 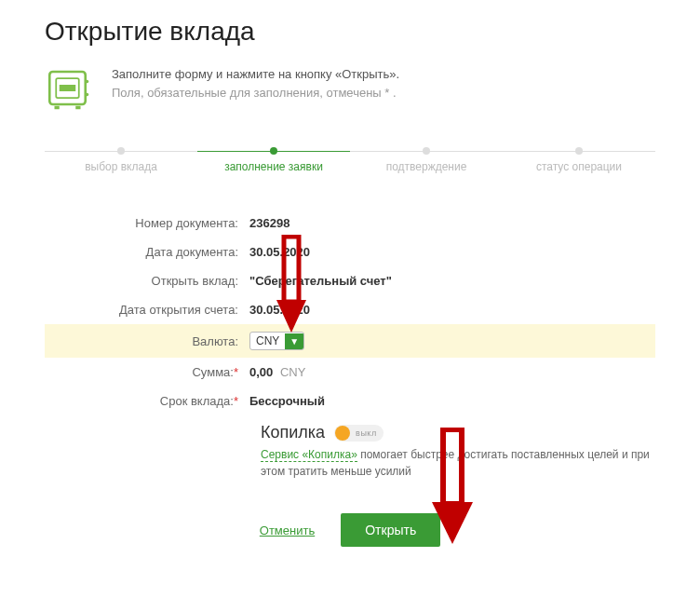 I want to click on currency-select: CNY ▼, so click(x=277, y=341).